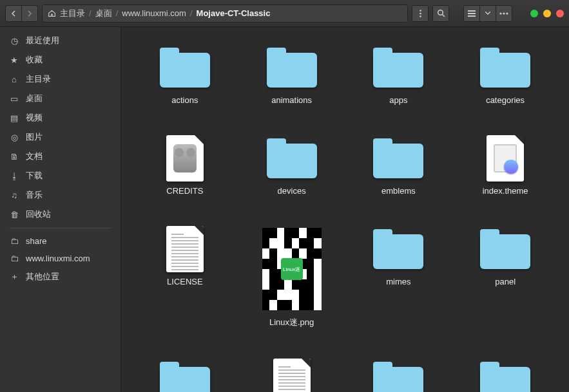  What do you see at coordinates (34, 60) in the screenshot?
I see `sidebar-item-label: 收藏` at bounding box center [34, 60].